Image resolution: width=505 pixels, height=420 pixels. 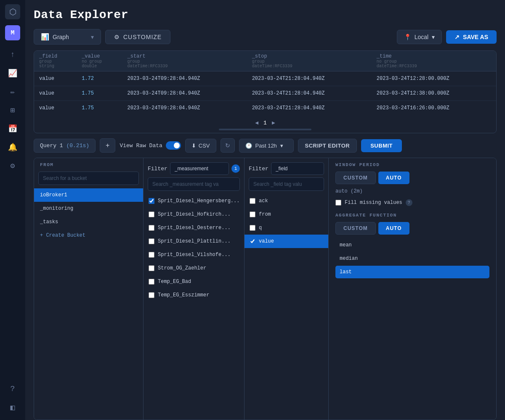 I want to click on fill-missing-row: Fill missing values ?, so click(x=412, y=203).